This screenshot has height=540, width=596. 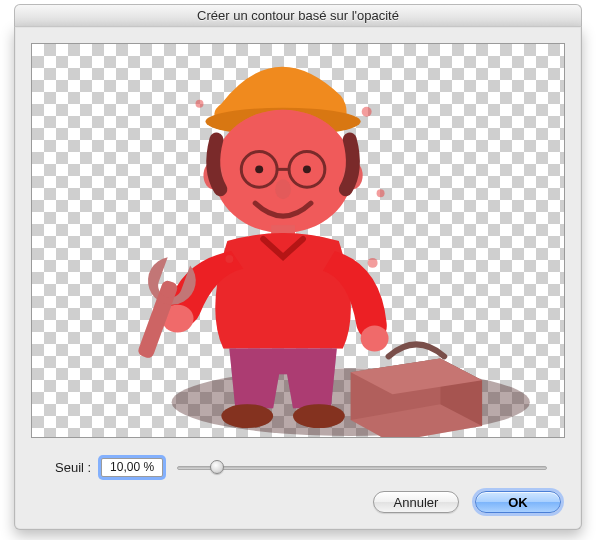 What do you see at coordinates (298, 15) in the screenshot?
I see `dialog-titlebar: Créer un contour basé sur l'opacité` at bounding box center [298, 15].